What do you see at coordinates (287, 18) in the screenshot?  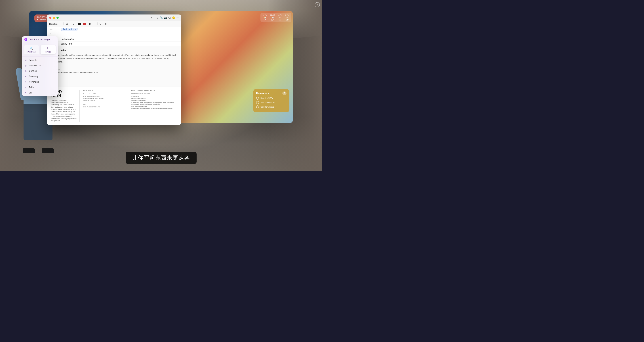 I see `weather-item-4: 1 PM ☀ 68°` at bounding box center [287, 18].